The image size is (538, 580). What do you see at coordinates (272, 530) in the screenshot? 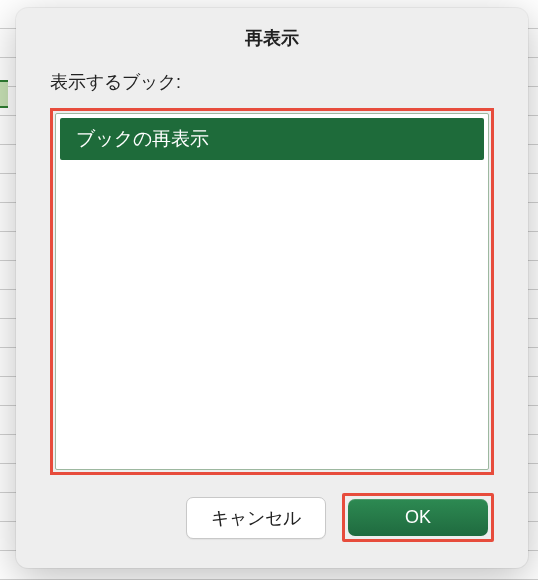
I see `dialog-button-row: キャンセル OK` at bounding box center [272, 530].